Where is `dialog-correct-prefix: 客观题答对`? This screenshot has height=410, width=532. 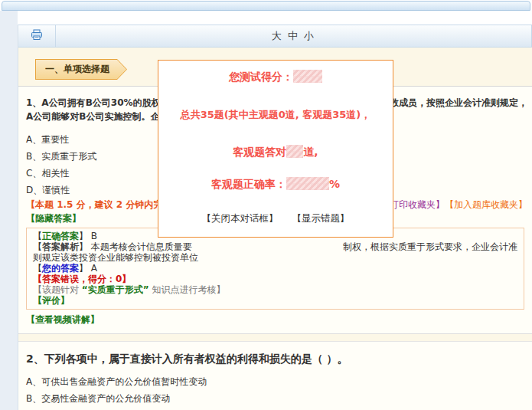
dialog-correct-prefix: 客观题答对 is located at coordinates (259, 152).